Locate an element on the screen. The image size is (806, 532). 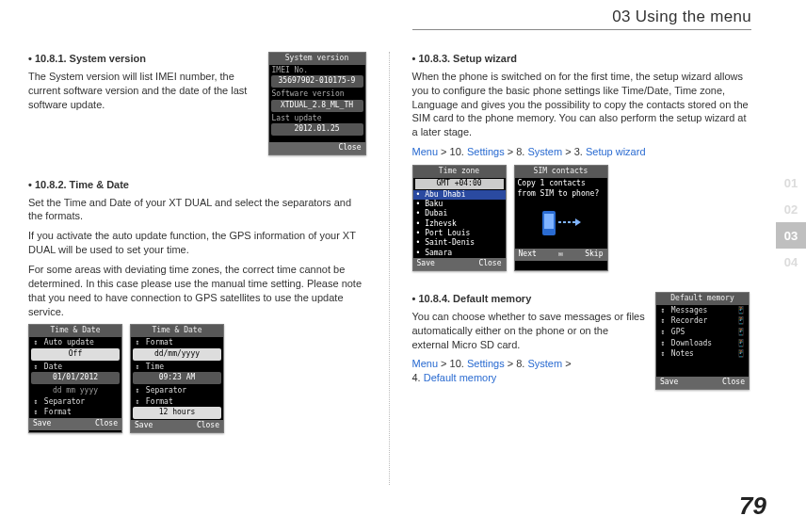
ss-gmt: GMT +04:00 is located at coordinates (459, 185).